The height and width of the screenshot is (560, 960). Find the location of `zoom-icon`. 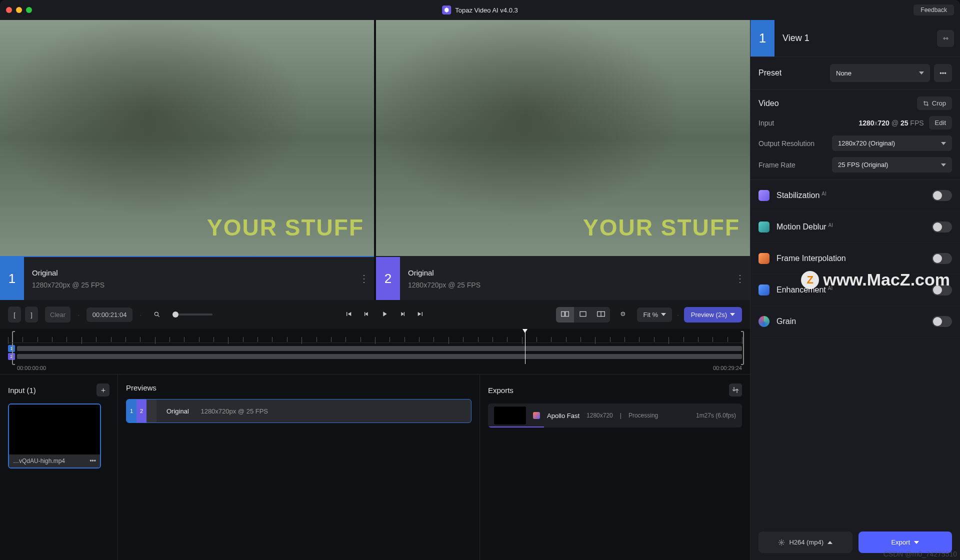

zoom-icon is located at coordinates (157, 314).